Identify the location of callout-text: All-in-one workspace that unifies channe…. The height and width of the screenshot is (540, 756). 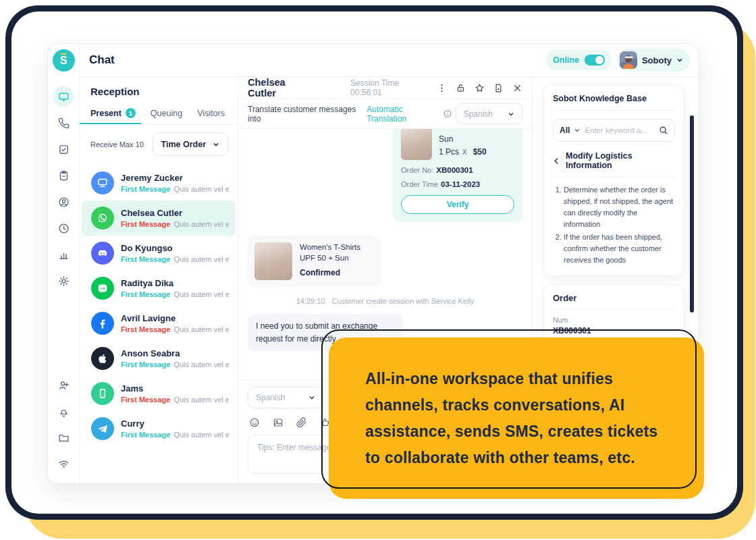
(512, 418).